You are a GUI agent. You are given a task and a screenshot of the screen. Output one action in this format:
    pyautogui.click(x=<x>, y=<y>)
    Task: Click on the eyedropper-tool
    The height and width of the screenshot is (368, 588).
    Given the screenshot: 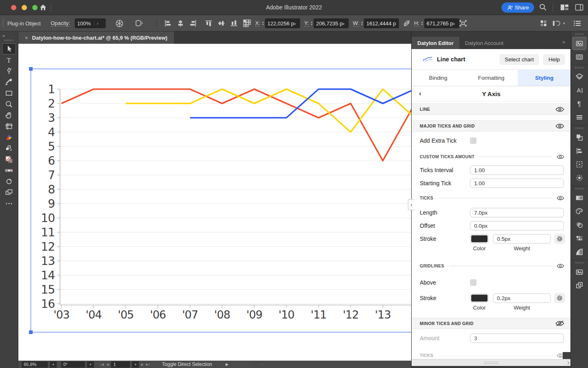 What is the action you would take?
    pyautogui.click(x=9, y=82)
    